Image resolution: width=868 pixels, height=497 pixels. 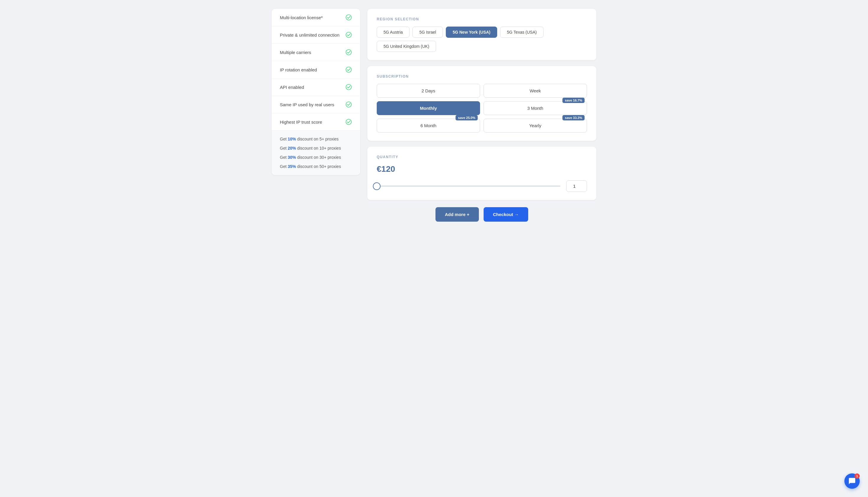 I want to click on feature-row-api-enabled: API enabled, so click(x=316, y=87).